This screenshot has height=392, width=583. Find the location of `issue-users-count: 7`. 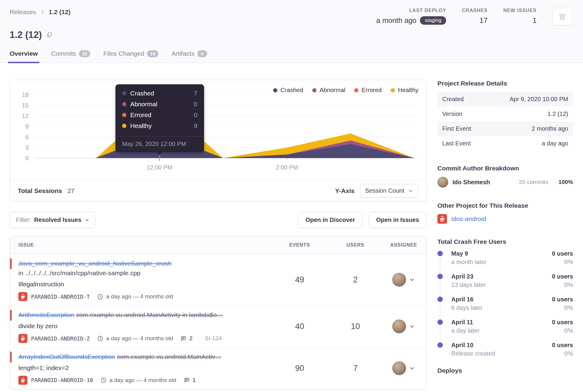

issue-users-count: 7 is located at coordinates (355, 369).